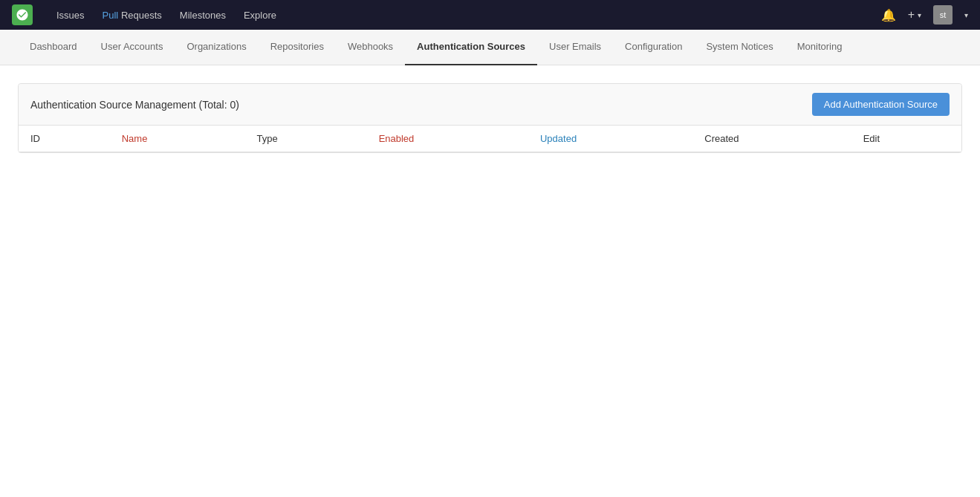 The image size is (980, 497). What do you see at coordinates (490, 105) in the screenshot?
I see `panel-header: Authentication Source Management (Total:…` at bounding box center [490, 105].